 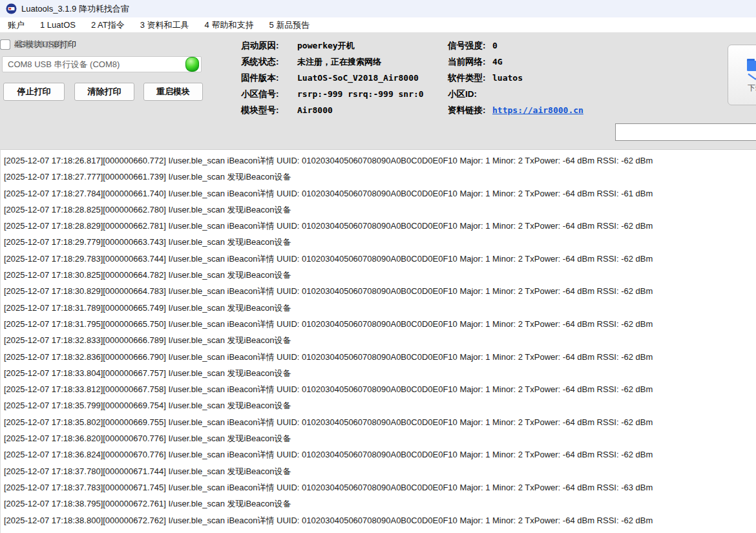 What do you see at coordinates (516, 110) in the screenshot?
I see `status-row: 资料链接: https://air8000.cn` at bounding box center [516, 110].